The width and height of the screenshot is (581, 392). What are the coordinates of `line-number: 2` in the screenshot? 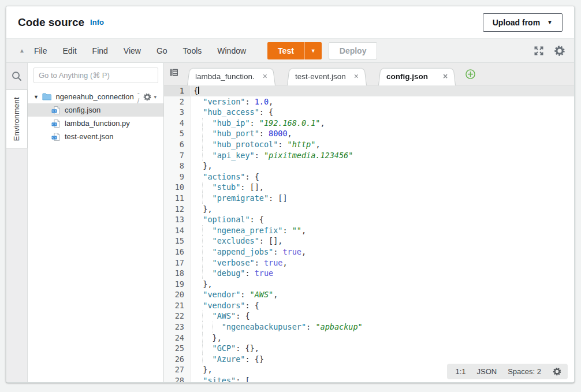 It's located at (177, 102).